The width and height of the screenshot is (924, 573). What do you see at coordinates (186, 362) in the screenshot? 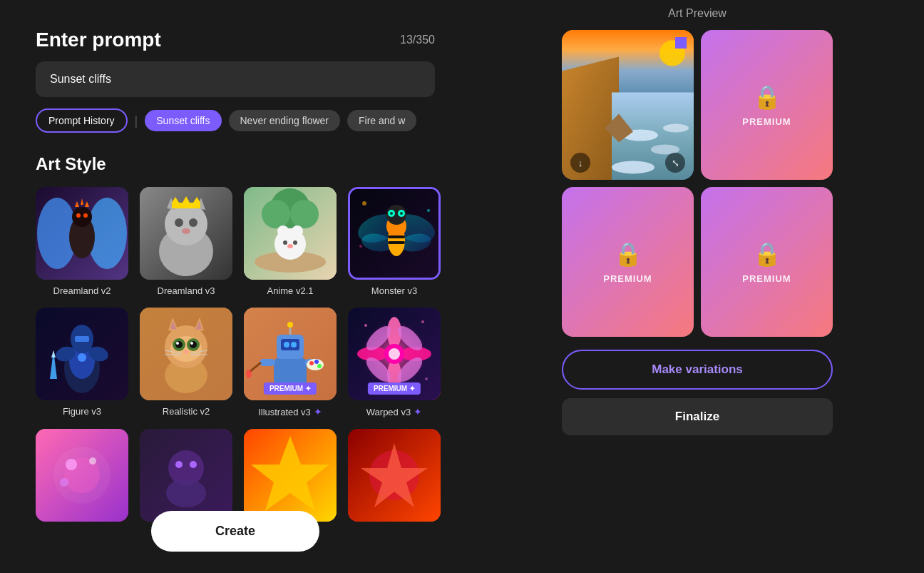
I see `art-item-realistic-v2: Realistic v2` at bounding box center [186, 362].